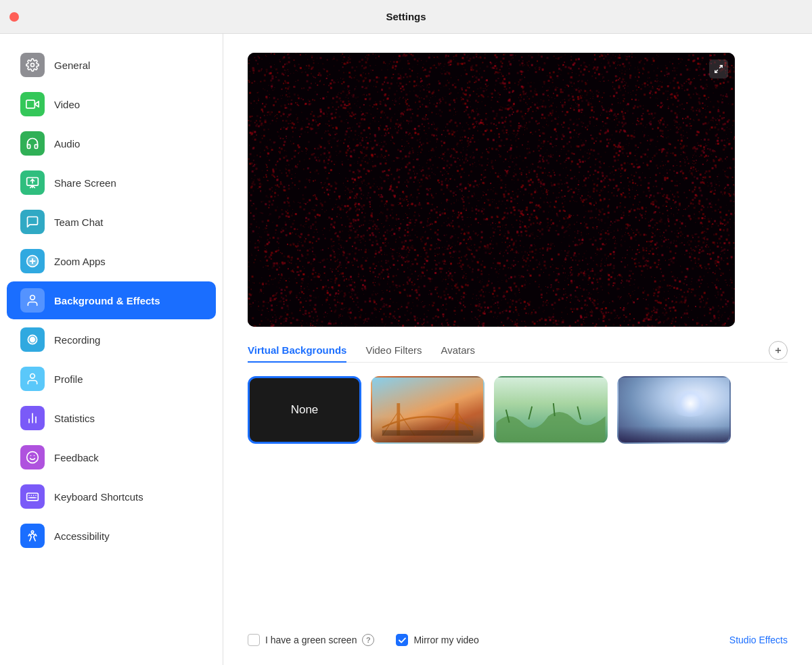 The height and width of the screenshot is (665, 812). What do you see at coordinates (518, 410) in the screenshot?
I see `backgrounds-grid: None` at bounding box center [518, 410].